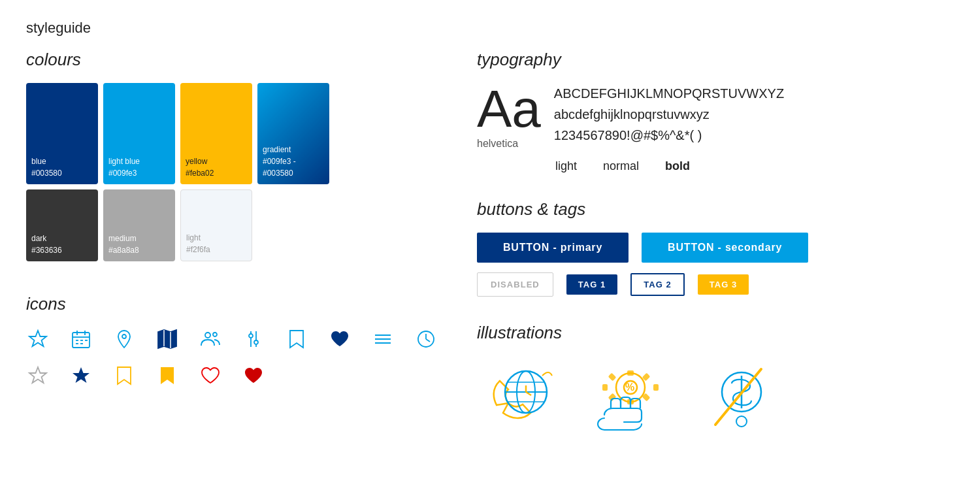 Image resolution: width=980 pixels, height=490 pixels. I want to click on heart-filled-blue-icon, so click(340, 339).